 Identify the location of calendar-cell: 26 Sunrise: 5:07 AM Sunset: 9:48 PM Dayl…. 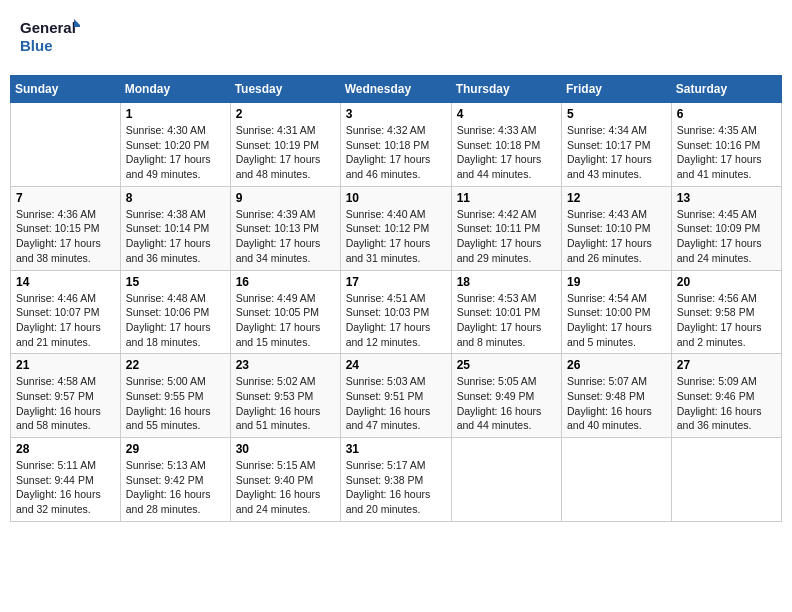
(617, 396).